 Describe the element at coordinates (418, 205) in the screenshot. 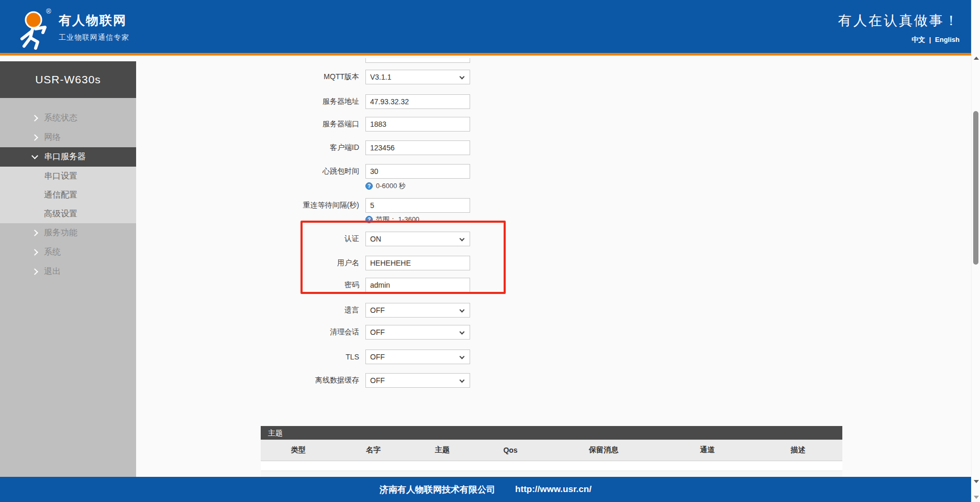

I see `reconnect-interval-input` at that location.